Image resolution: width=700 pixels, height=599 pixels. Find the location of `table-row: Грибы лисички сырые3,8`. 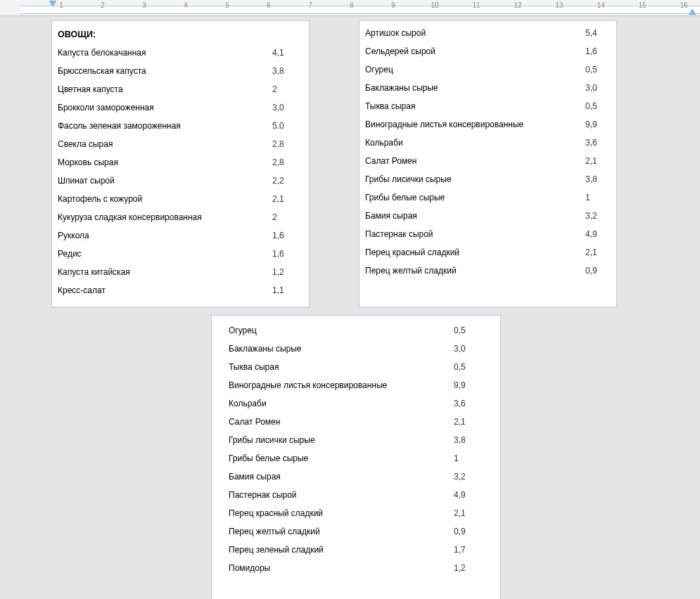

table-row: Грибы лисички сырые3,8 is located at coordinates (488, 179).